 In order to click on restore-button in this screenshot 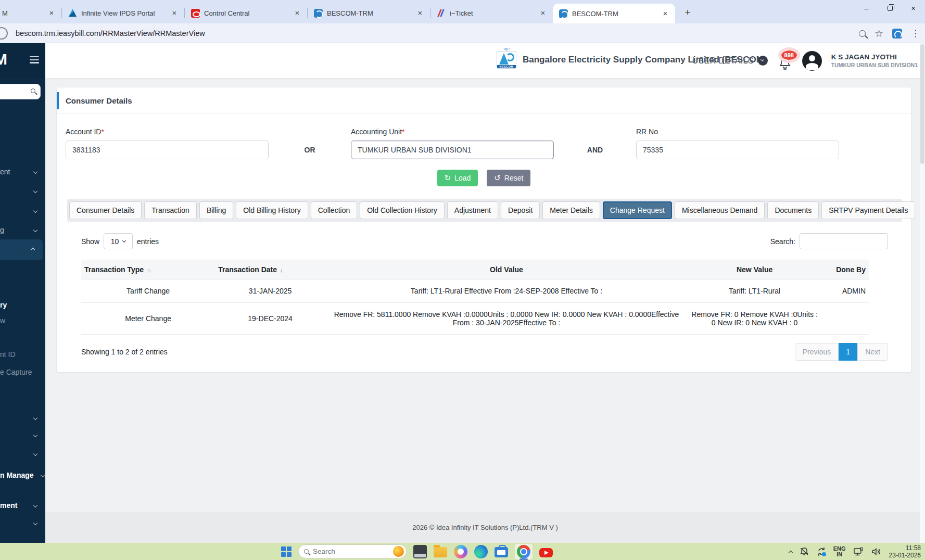, I will do `click(890, 8)`.